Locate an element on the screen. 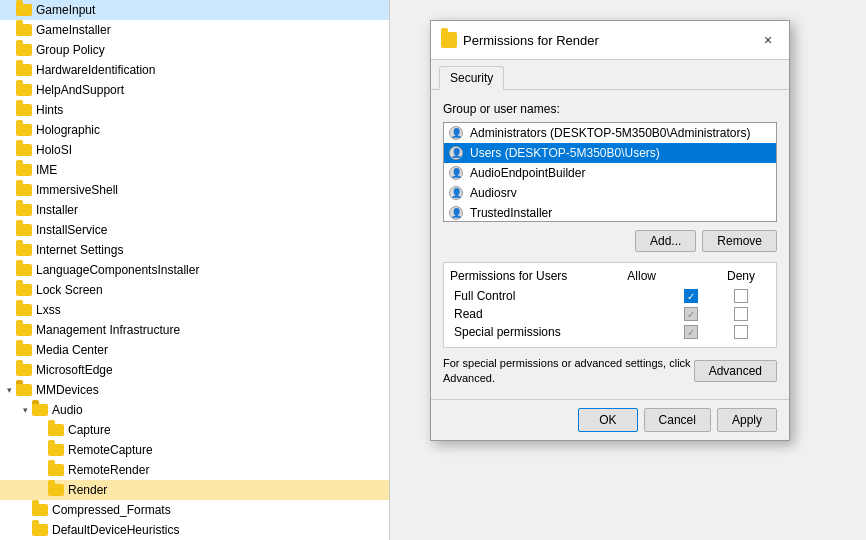 The height and width of the screenshot is (540, 866). ok-button: OK is located at coordinates (608, 420).